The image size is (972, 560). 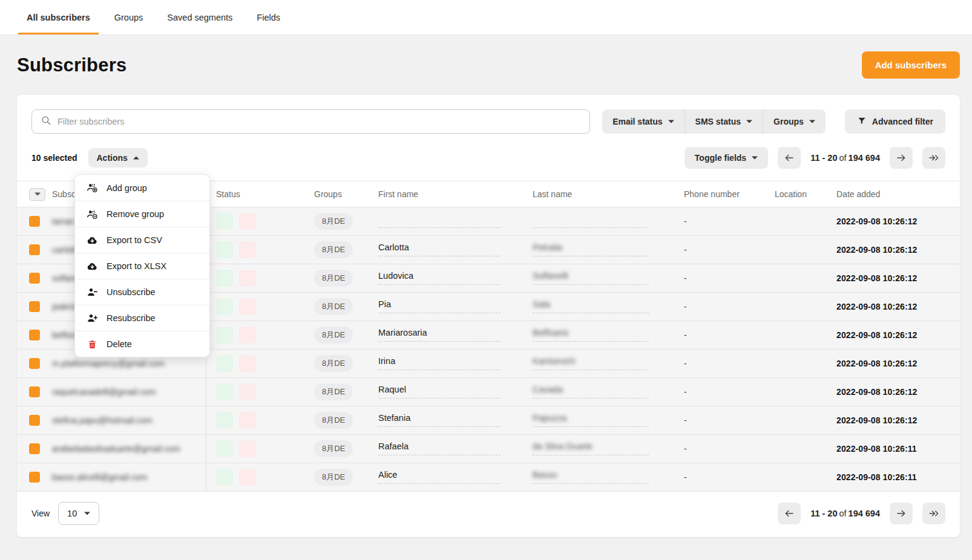 I want to click on subscriber-email: raquelcavadelli@gmail.com, so click(x=104, y=392).